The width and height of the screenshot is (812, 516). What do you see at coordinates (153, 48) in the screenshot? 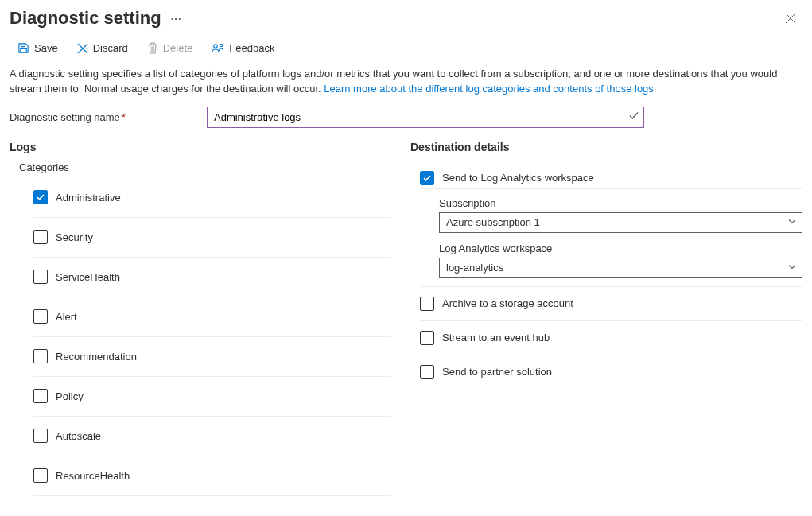
I see `delete-icon` at bounding box center [153, 48].